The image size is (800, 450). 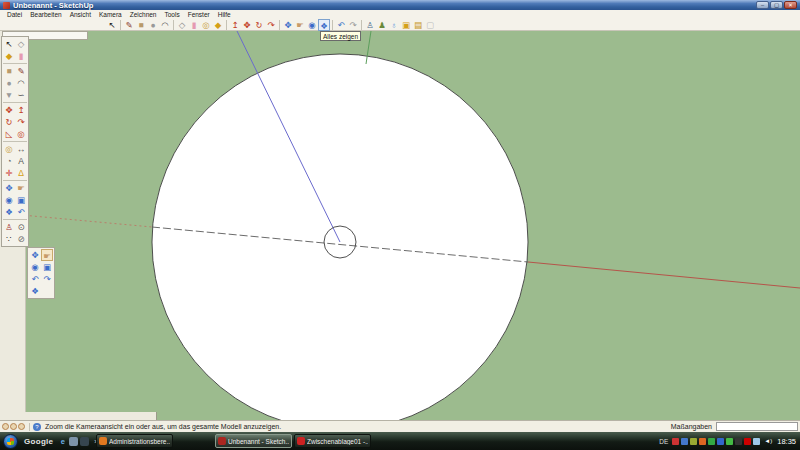 What do you see at coordinates (370, 25) in the screenshot?
I see `get-current-view-icon: ♙` at bounding box center [370, 25].